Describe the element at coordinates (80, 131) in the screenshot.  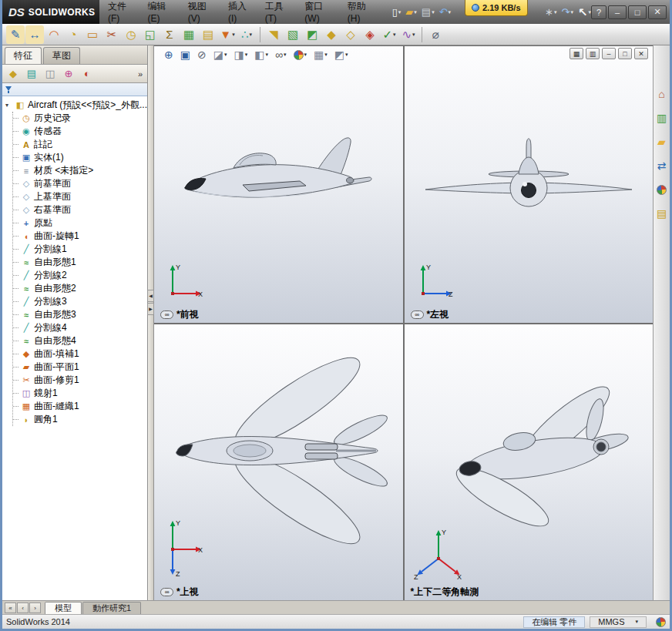
I see `tree-item: ◉传感器` at that location.